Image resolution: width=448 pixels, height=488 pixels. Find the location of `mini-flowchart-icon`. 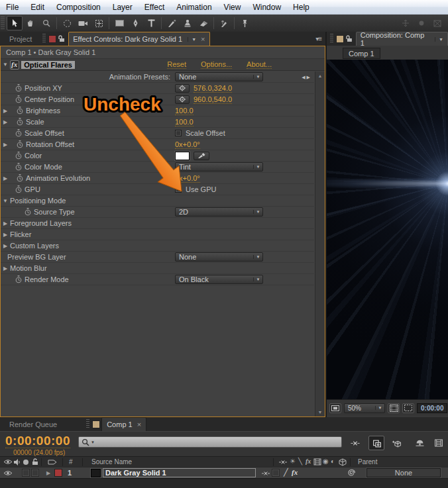

mini-flowchart-icon is located at coordinates (376, 443).